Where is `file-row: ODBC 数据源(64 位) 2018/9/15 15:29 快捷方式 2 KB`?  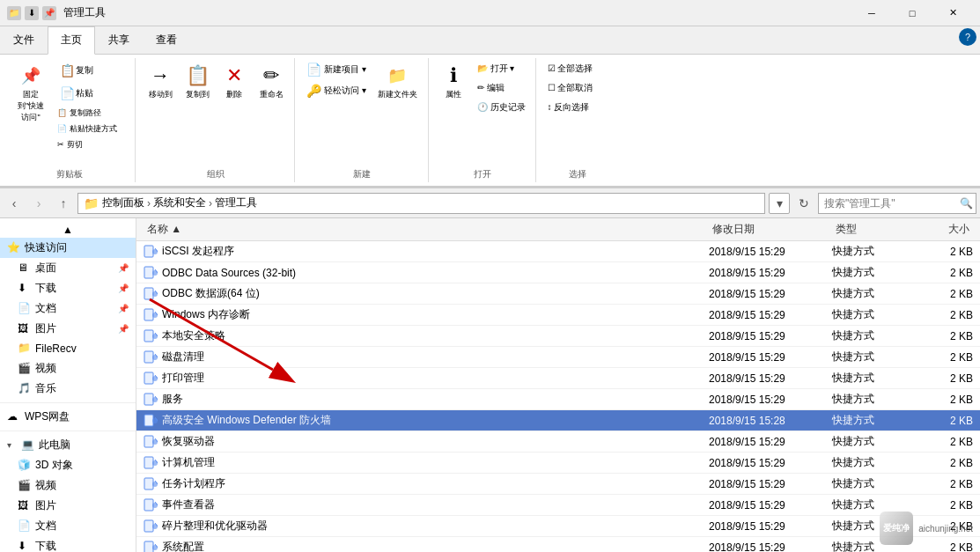
file-row: ODBC 数据源(64 位) 2018/9/15 15:29 快捷方式 2 KB is located at coordinates (558, 294).